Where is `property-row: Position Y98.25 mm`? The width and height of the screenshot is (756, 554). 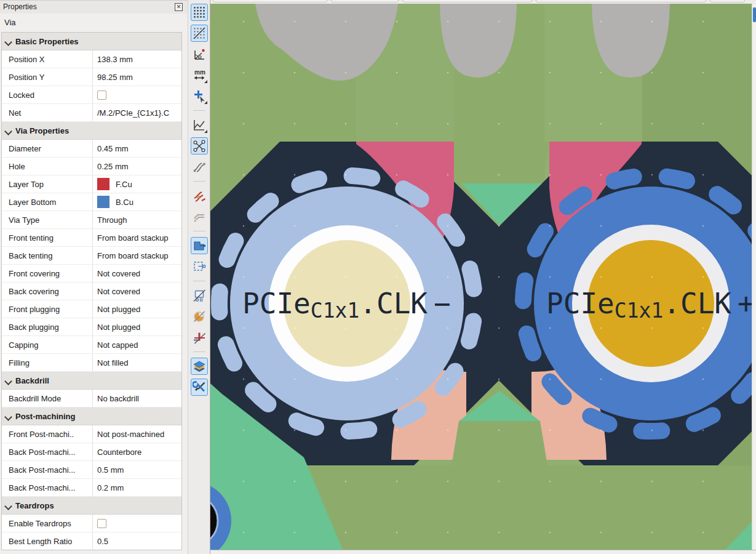
property-row: Position Y98.25 mm is located at coordinates (92, 78).